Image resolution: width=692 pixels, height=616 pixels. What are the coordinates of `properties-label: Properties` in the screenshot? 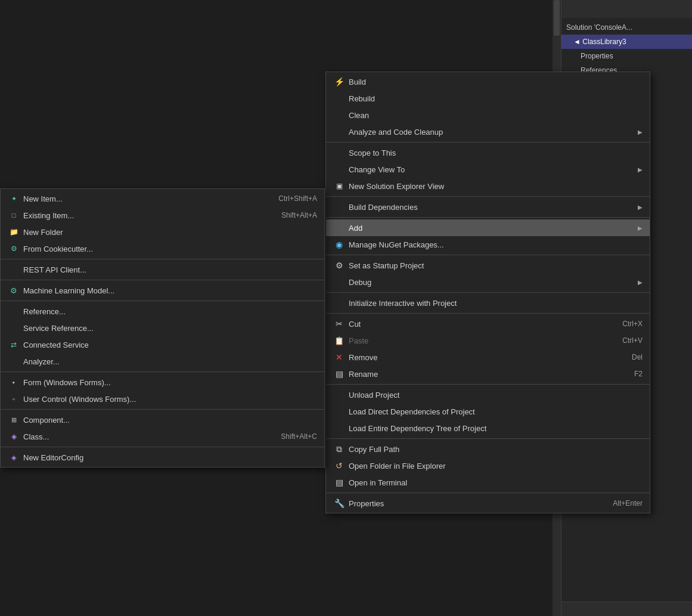 It's located at (474, 503).